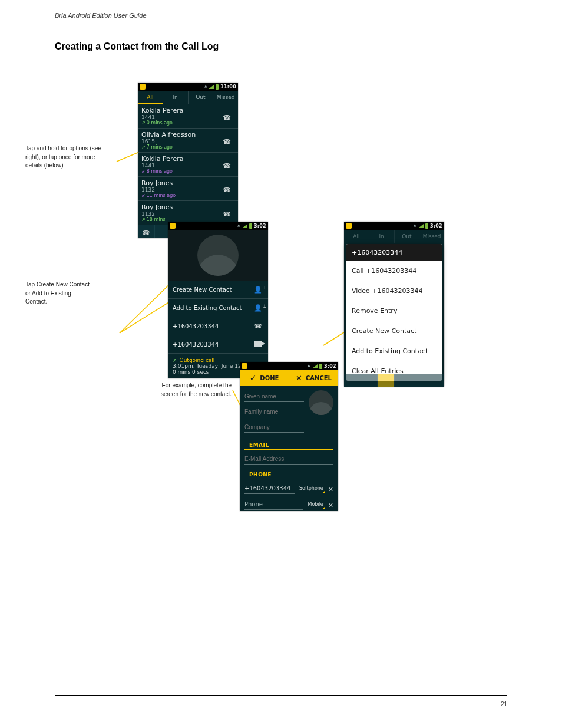 The height and width of the screenshot is (728, 562). I want to click on entry-name: Olivia Alfredsson, so click(180, 134).